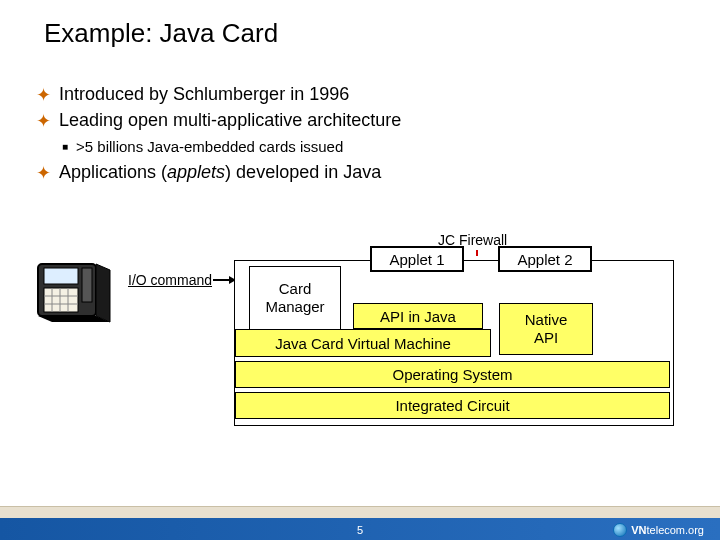  Describe the element at coordinates (638, 530) in the screenshot. I see `logo-brand: VN` at that location.